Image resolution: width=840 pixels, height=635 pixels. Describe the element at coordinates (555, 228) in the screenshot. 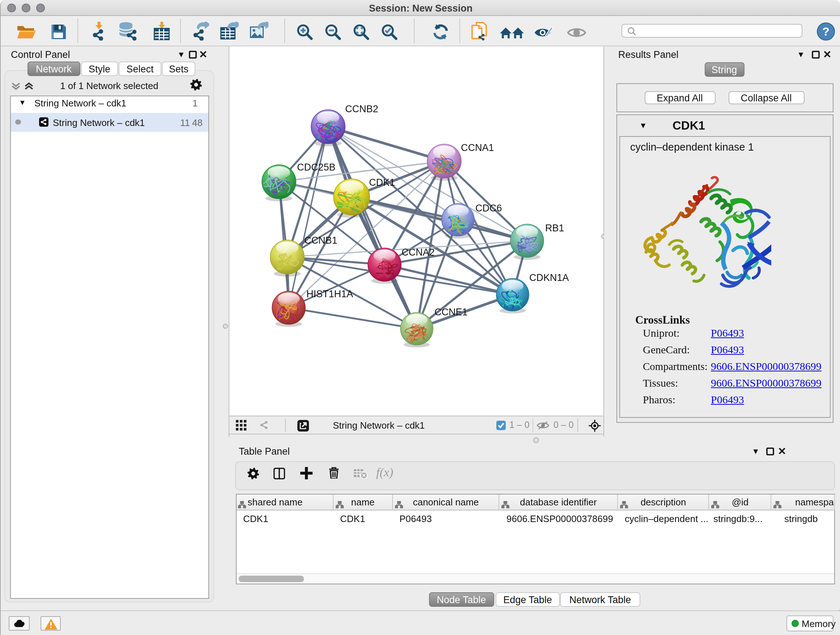

I see `svg-text: RB1` at that location.